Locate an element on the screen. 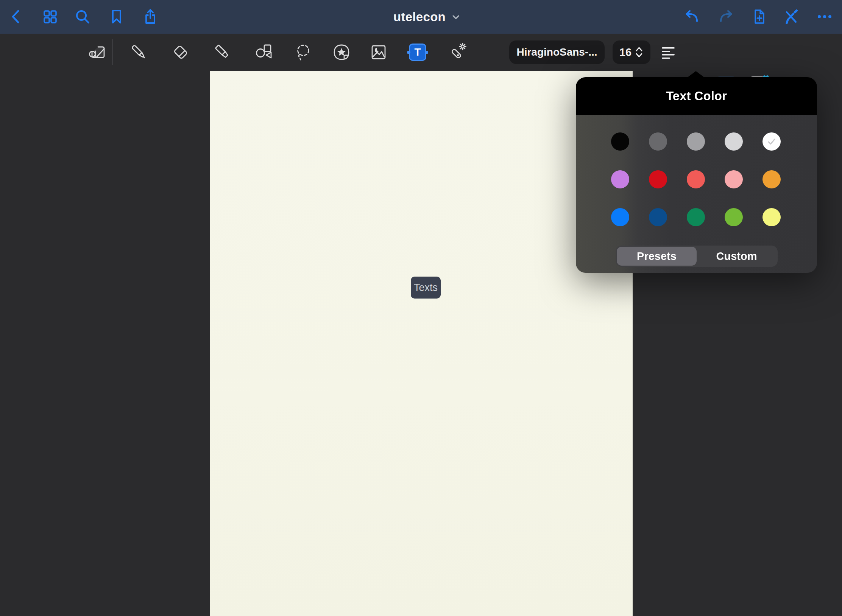 Image resolution: width=842 pixels, height=616 pixels. share-icon is located at coordinates (150, 17).